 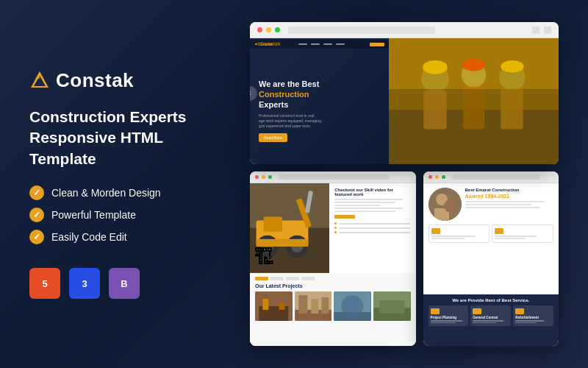 I want to click on service-card-title-1: Project Planning, so click(x=448, y=318).